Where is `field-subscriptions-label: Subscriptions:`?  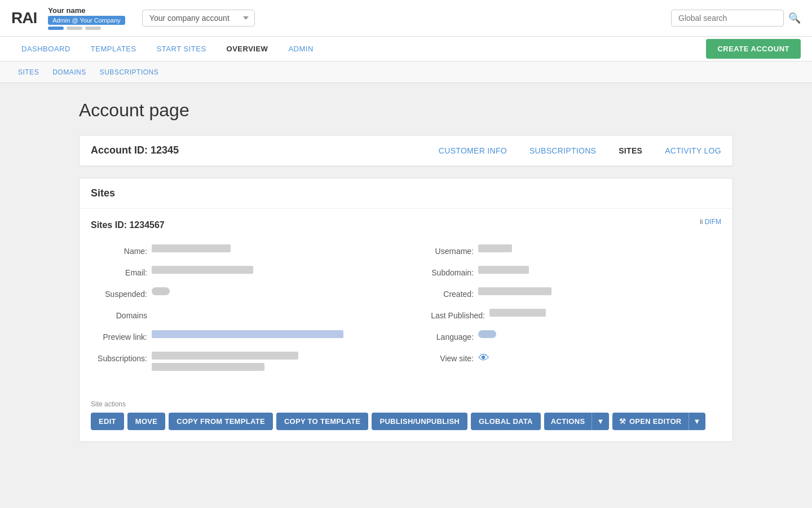
field-subscriptions-label: Subscriptions: is located at coordinates (119, 357).